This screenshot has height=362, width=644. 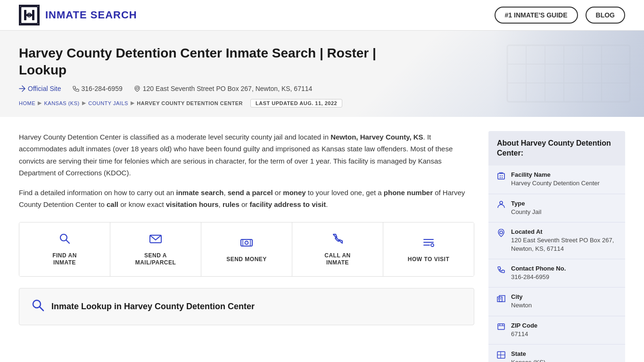 I want to click on lookup-search-icon, so click(x=38, y=306).